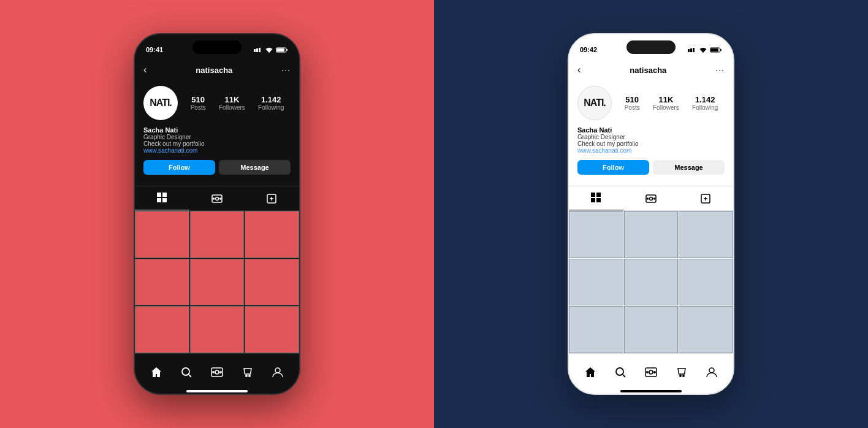  What do you see at coordinates (217, 282) in the screenshot?
I see `grid-dark` at bounding box center [217, 282].